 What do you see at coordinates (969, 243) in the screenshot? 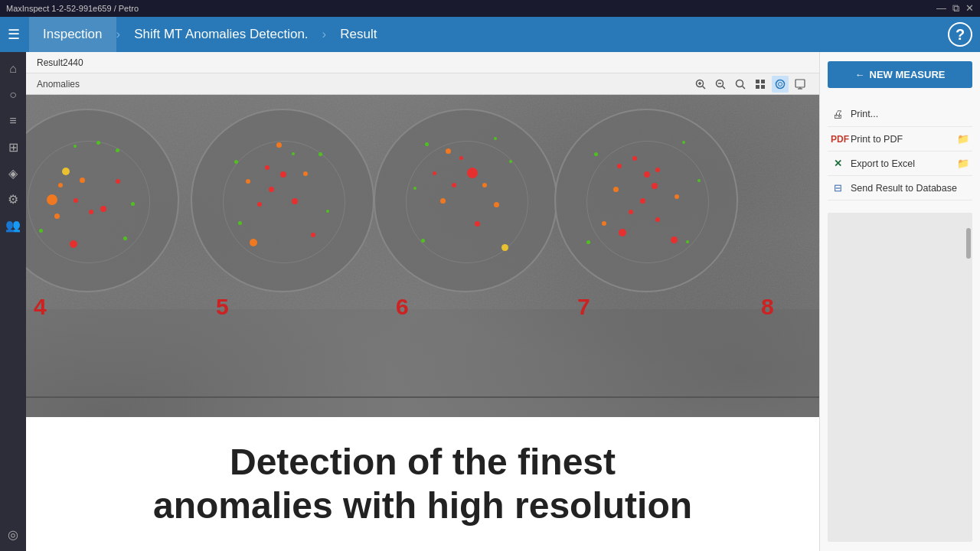
I see `scrollbar-thumb` at bounding box center [969, 243].